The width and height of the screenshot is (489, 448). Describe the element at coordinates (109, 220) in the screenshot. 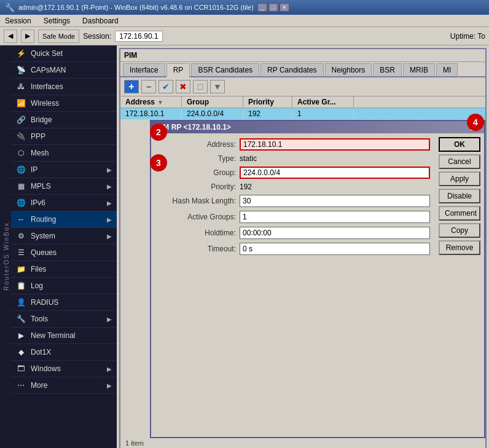

I see `routing-arrow: ▶` at that location.